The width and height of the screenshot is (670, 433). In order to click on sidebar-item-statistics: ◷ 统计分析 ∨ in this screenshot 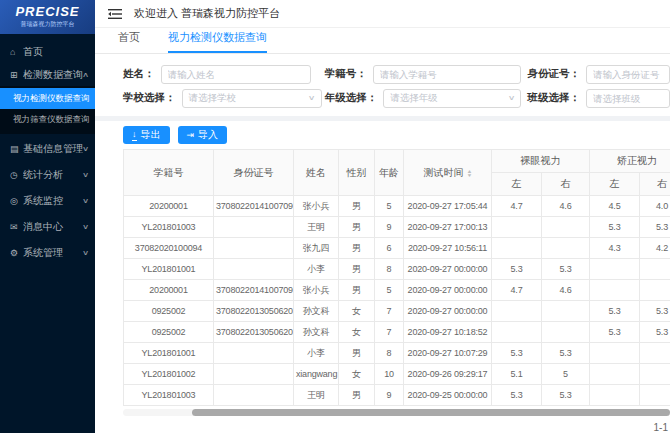, I will do `click(48, 174)`.